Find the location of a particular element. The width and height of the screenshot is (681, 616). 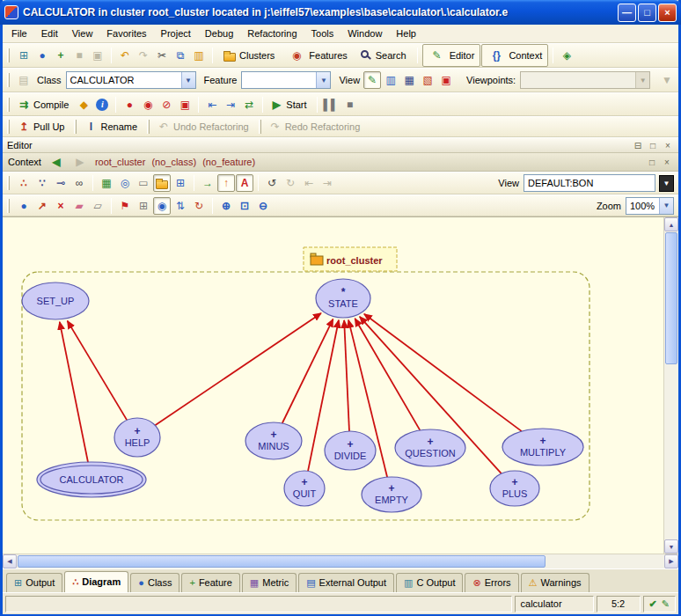

menu-window: Window is located at coordinates (364, 33).